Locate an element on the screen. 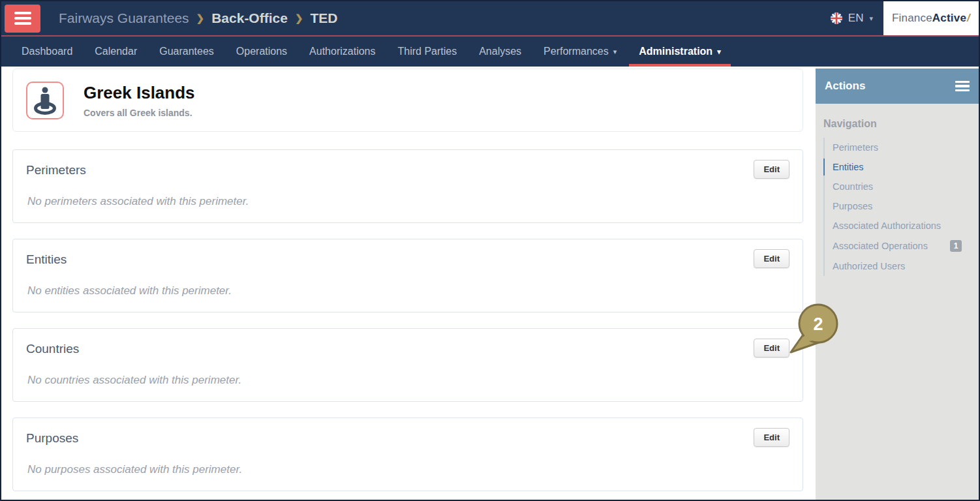 This screenshot has width=980, height=501. main-nav: Dashboard ▾ Calendar ▾ Guarantees ▾ Oper… is located at coordinates (490, 52).